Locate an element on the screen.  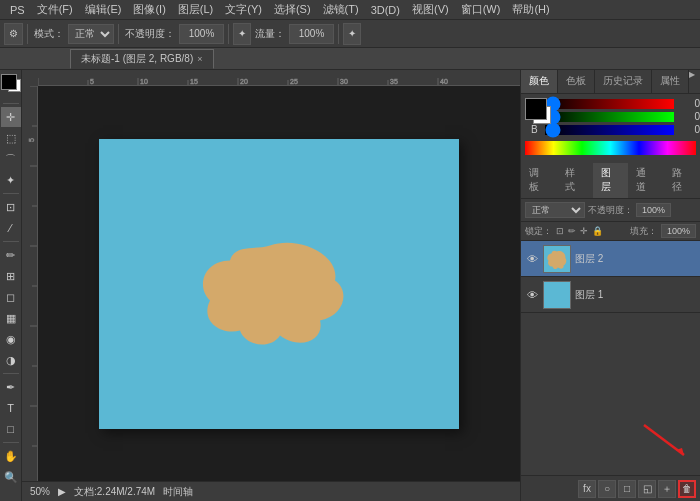
b-value: 0 is located at coordinates (689, 130).